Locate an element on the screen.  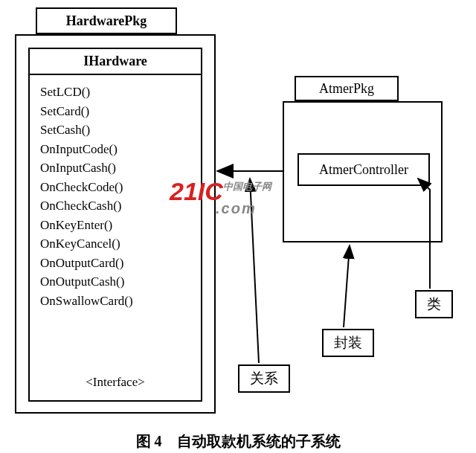
package-label: 封装 is located at coordinates (348, 343).